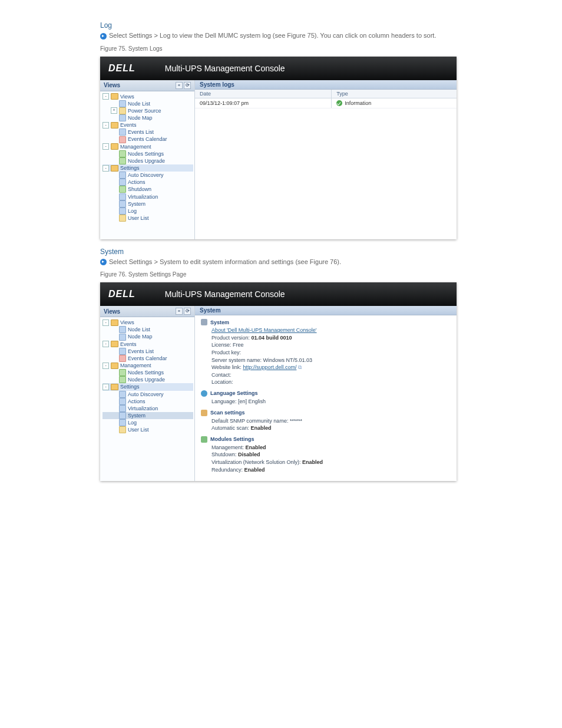 This screenshot has width=562, height=728. I want to click on figure-caption-76: Figure 76. System Settings Page, so click(331, 275).